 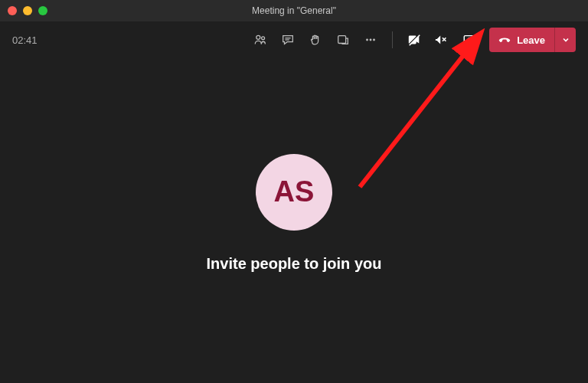 I want to click on people-icon, so click(x=260, y=40).